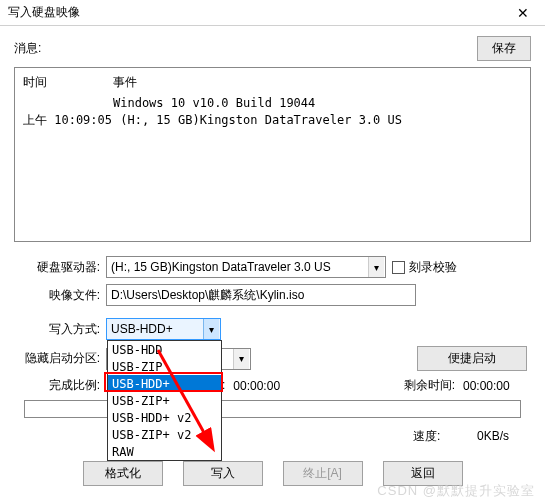  Describe the element at coordinates (62, 358) in the screenshot. I see `hidden-label: 隐藏启动分区:` at that location.